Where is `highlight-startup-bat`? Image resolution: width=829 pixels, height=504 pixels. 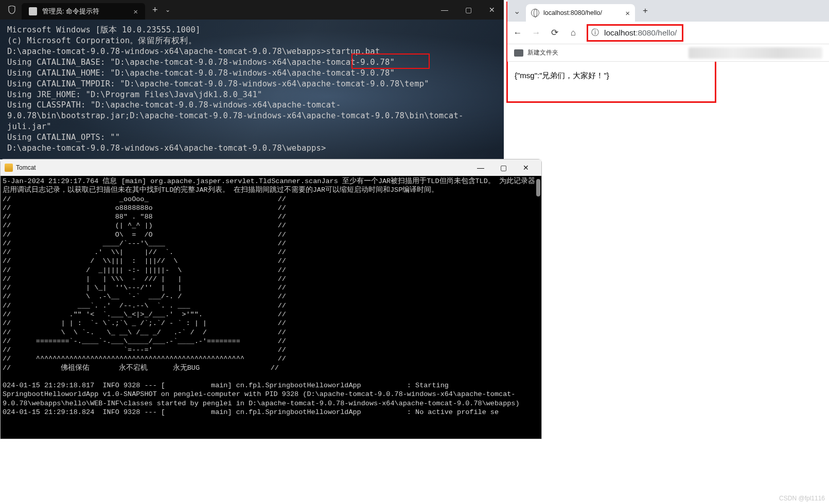
highlight-startup-bat is located at coordinates (391, 61).